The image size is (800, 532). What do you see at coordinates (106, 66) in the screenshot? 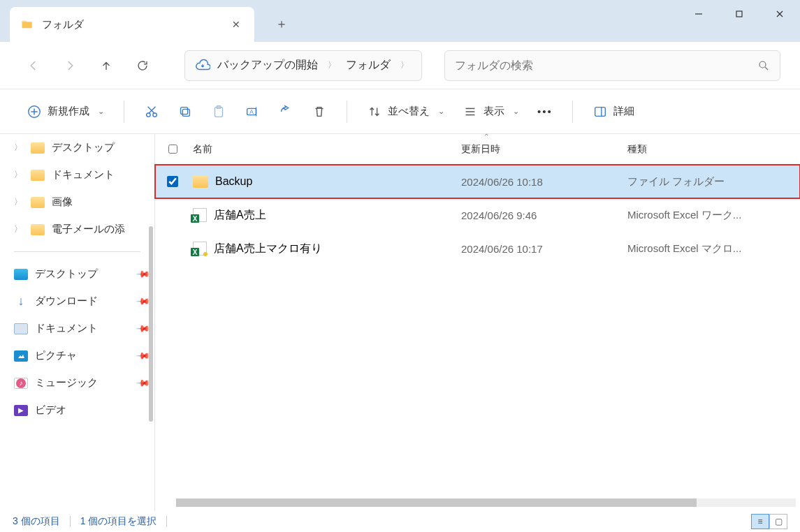
I see `up-button` at bounding box center [106, 66].